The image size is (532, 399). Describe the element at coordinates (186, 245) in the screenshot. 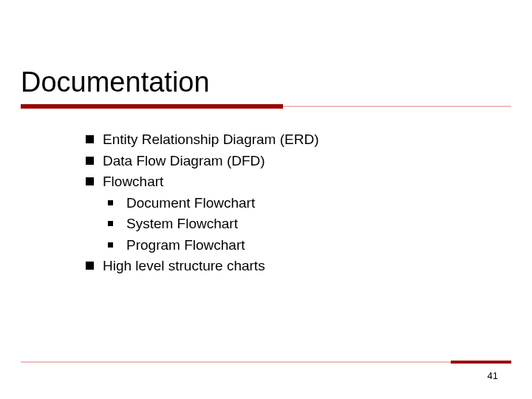

I see `sub-bullet-text: Program Flowchart` at that location.